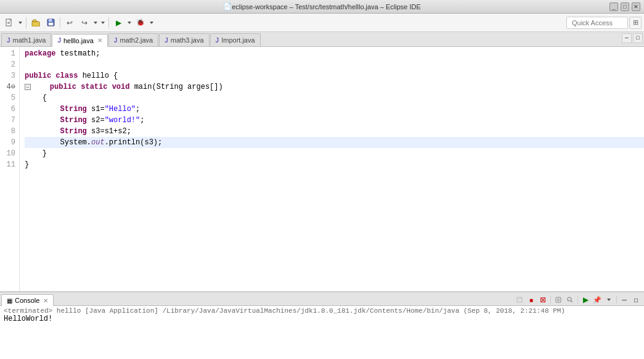  Describe the element at coordinates (609, 300) in the screenshot. I see `console-dropdown-button` at that location.